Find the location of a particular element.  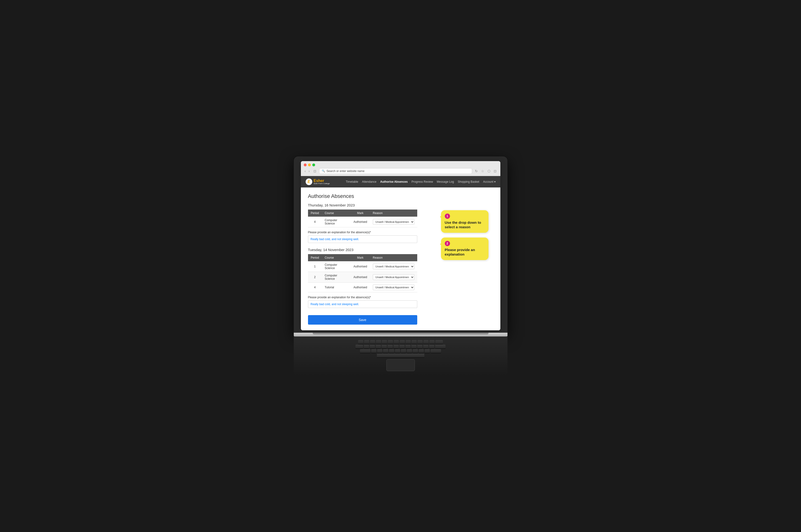

logo-letter: E is located at coordinates (309, 182).